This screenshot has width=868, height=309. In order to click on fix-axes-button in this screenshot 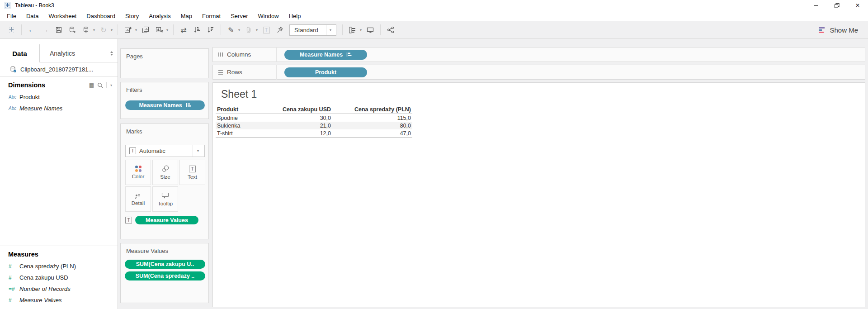, I will do `click(280, 30)`.